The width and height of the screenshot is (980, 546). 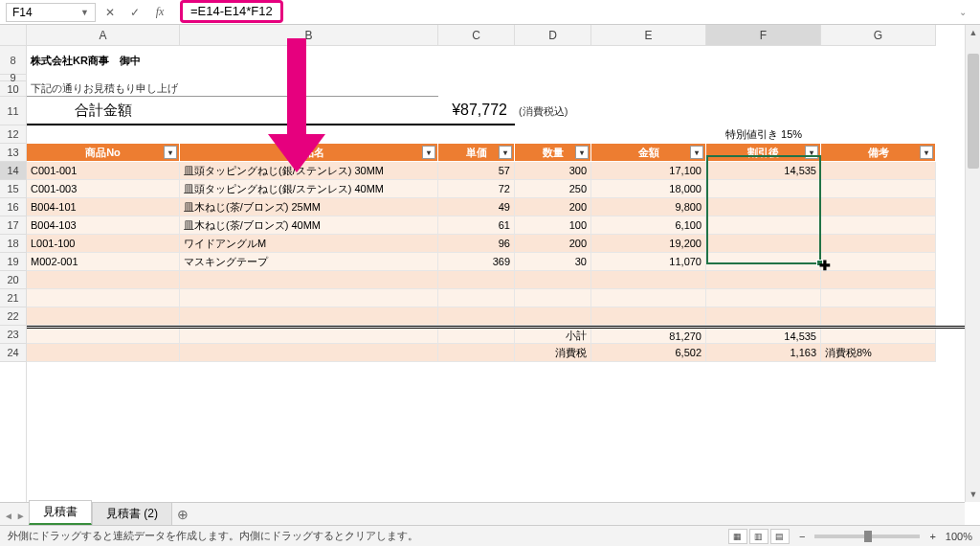 I want to click on col-header-amount: 金額▾, so click(x=649, y=153).